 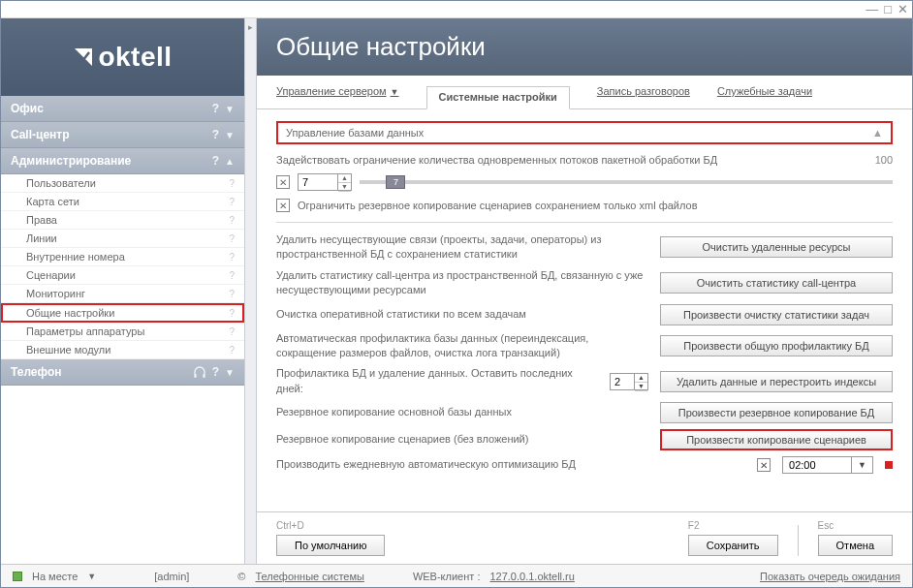 What do you see at coordinates (122, 351) in the screenshot?
I see `sidebar-item-внешние-модули: Внешние модули?` at bounding box center [122, 351].